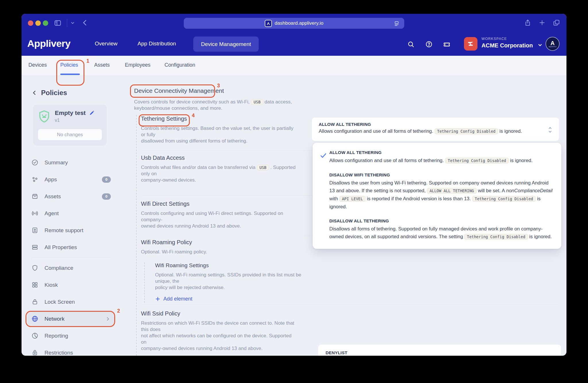 This screenshot has width=588, height=383. What do you see at coordinates (507, 45) in the screenshot?
I see `workspace-name: ACME Corporation` at bounding box center [507, 45].